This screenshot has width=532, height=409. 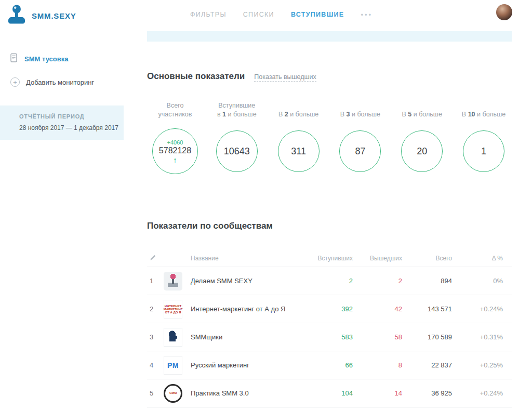 What do you see at coordinates (367, 15) in the screenshot?
I see `more-menu-icon: •••` at bounding box center [367, 15].